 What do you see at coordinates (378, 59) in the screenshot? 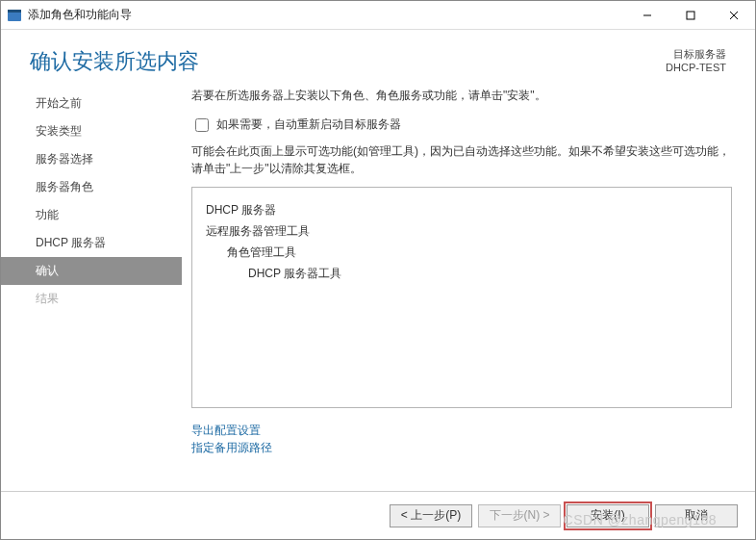
I see `header: 确认安装所选内容 目标服务器 DHCP-TEST` at bounding box center [378, 59].